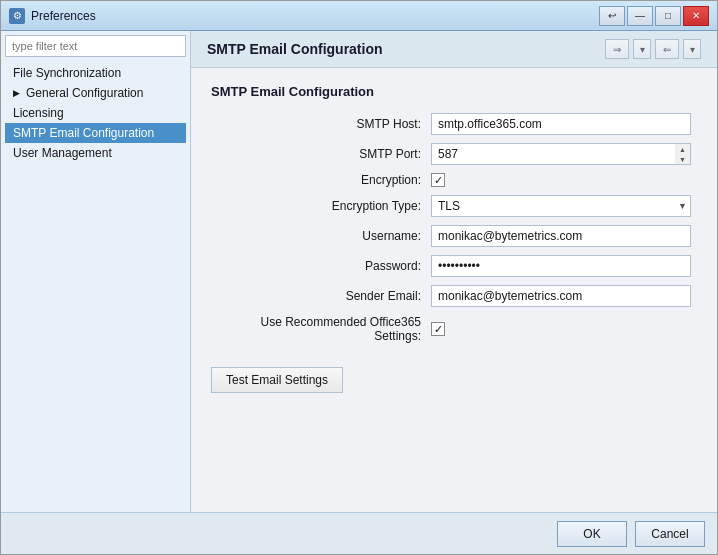  What do you see at coordinates (561, 266) in the screenshot?
I see `password-control` at bounding box center [561, 266].